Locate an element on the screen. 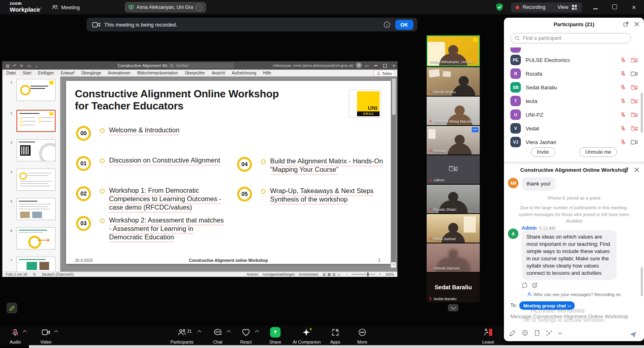 This screenshot has height=348, width=644. chat-message-input is located at coordinates (575, 316).